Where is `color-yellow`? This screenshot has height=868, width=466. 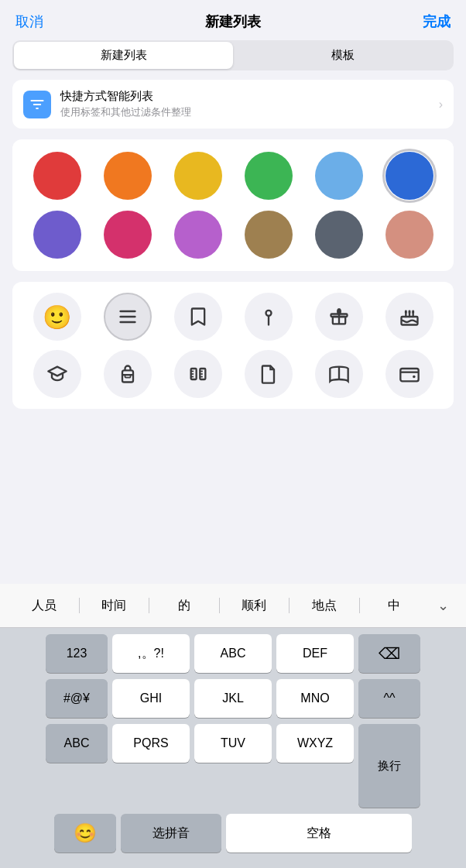 color-yellow is located at coordinates (198, 176).